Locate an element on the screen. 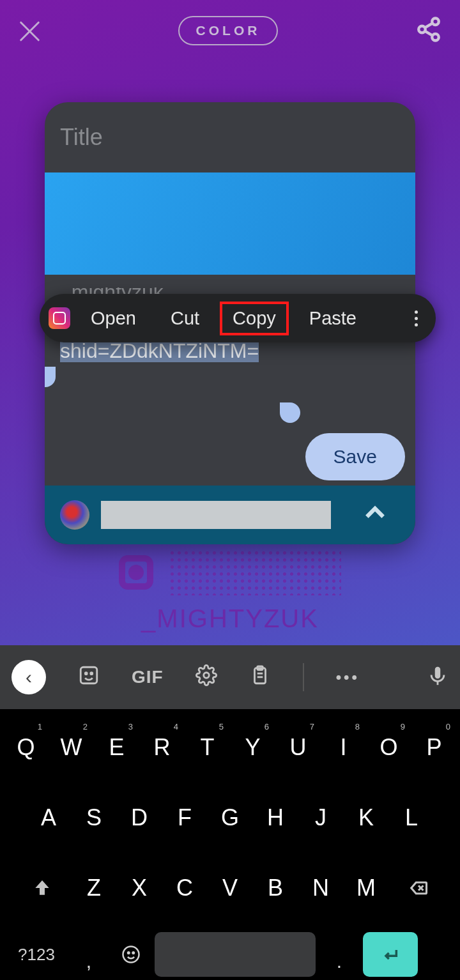 Image resolution: width=460 pixels, height=980 pixels. gif-button: GIF is located at coordinates (148, 677).